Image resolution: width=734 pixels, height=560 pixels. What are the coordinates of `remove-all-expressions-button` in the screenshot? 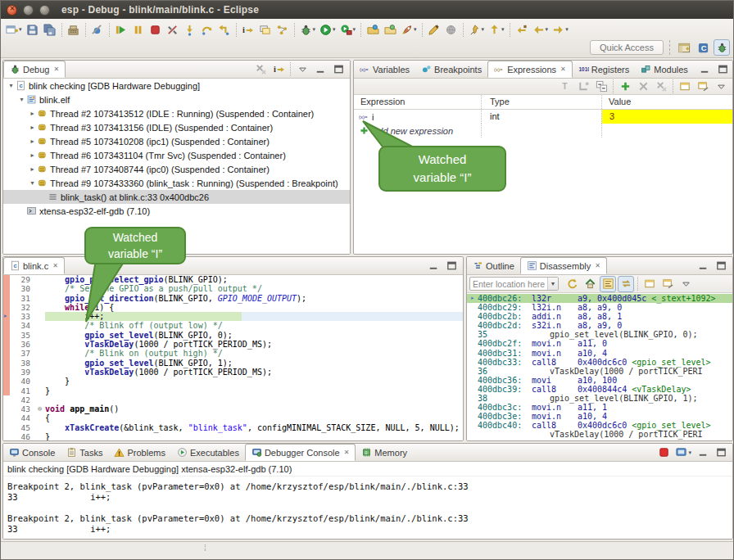 It's located at (661, 87).